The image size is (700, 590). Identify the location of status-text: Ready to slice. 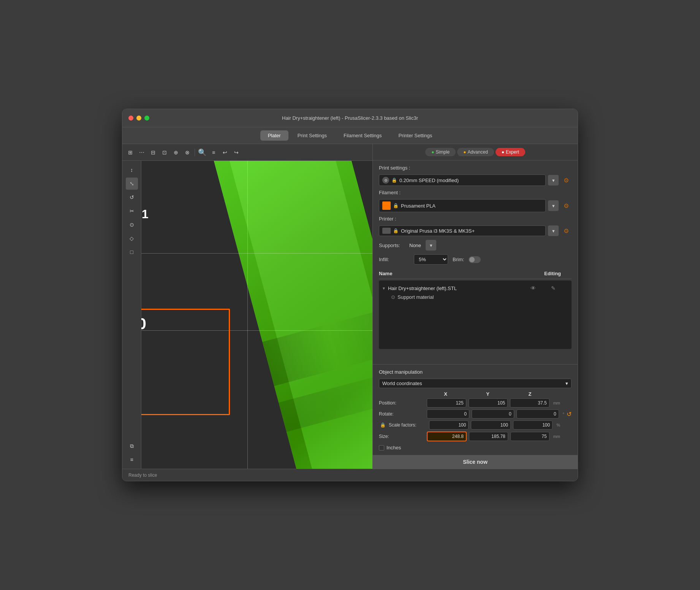
(143, 475).